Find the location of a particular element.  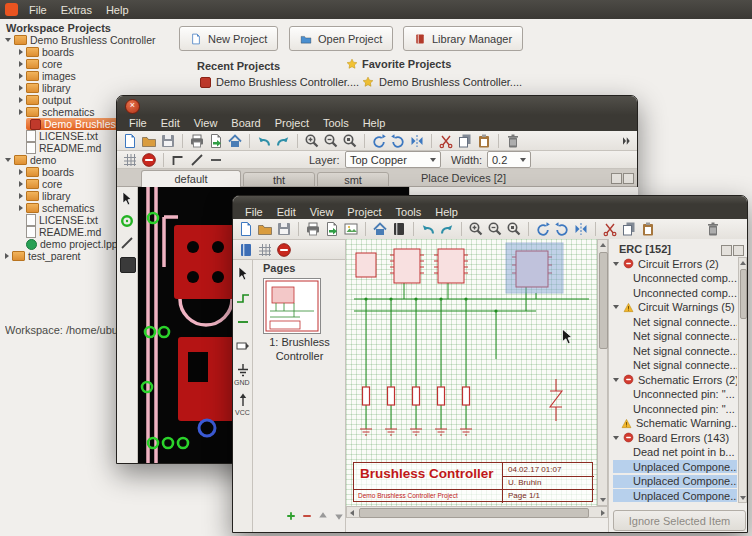

grid-settings-icon is located at coordinates (130, 160).